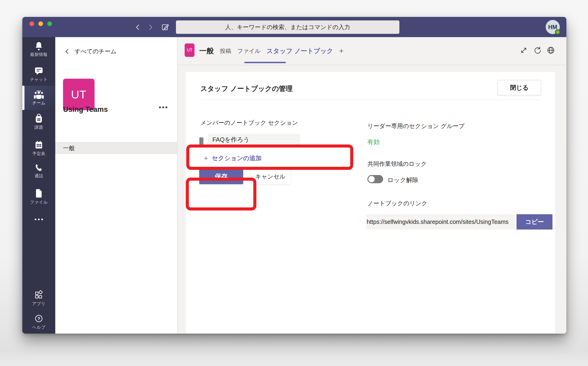  Describe the element at coordinates (558, 32) in the screenshot. I see `presence-available-icon: ✓` at that location.